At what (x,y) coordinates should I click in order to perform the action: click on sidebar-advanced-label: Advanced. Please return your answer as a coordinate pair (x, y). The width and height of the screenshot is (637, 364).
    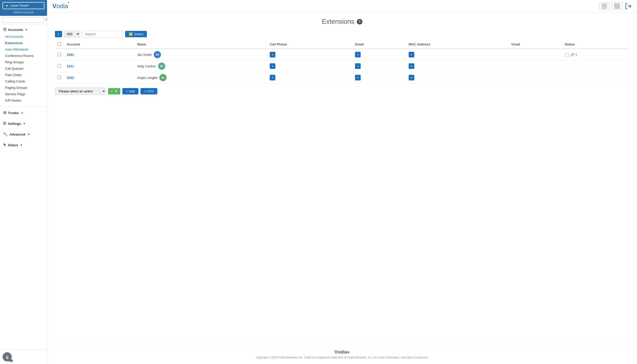
    Looking at the image, I should click on (17, 134).